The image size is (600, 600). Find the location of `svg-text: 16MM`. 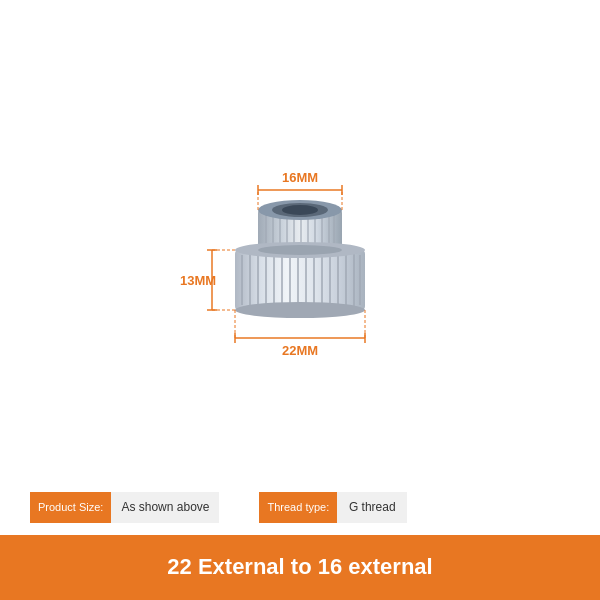

svg-text: 16MM is located at coordinates (300, 178).